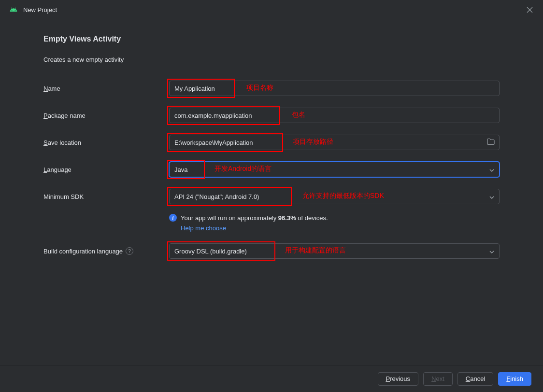  I want to click on save-location-input, so click(334, 142).